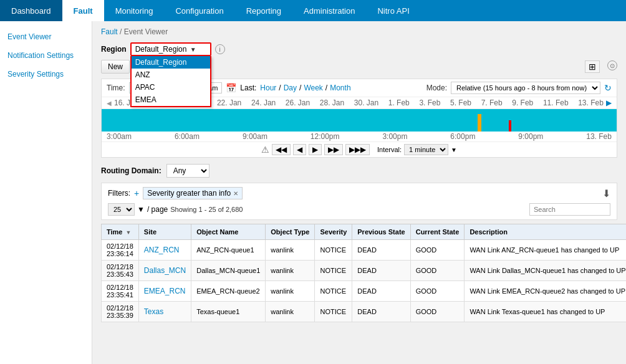 The height and width of the screenshot is (364, 626). What do you see at coordinates (612, 65) in the screenshot?
I see `settings-icon: ⊙` at bounding box center [612, 65].